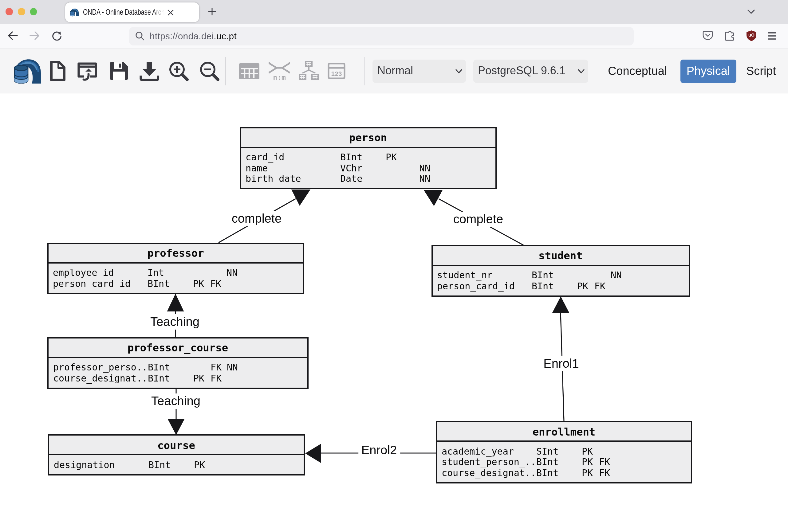 Image resolution: width=788 pixels, height=532 pixels. What do you see at coordinates (179, 71) in the screenshot?
I see `zoom-in-button` at bounding box center [179, 71].